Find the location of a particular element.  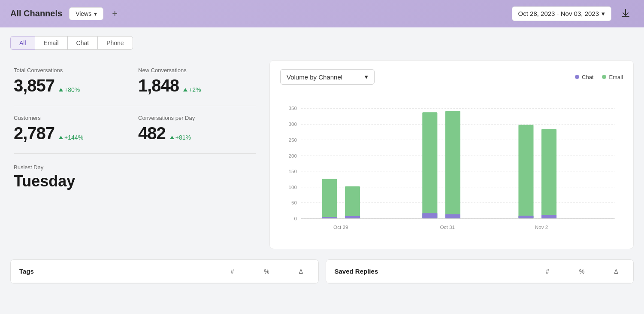

new-conversations-change: +2% is located at coordinates (192, 90).